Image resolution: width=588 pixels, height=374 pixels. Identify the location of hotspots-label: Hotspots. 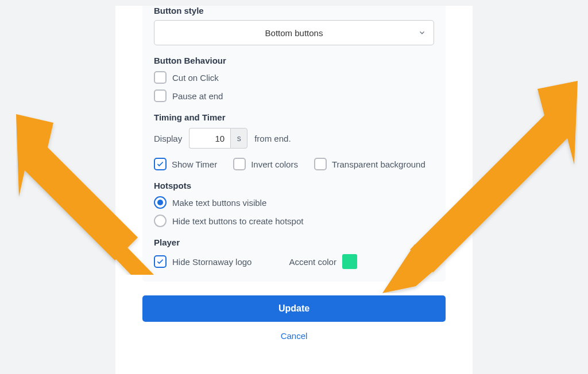
(294, 186).